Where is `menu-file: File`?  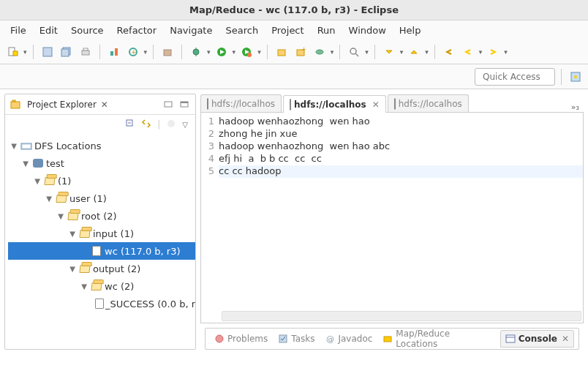
menu-file: File is located at coordinates (18, 31).